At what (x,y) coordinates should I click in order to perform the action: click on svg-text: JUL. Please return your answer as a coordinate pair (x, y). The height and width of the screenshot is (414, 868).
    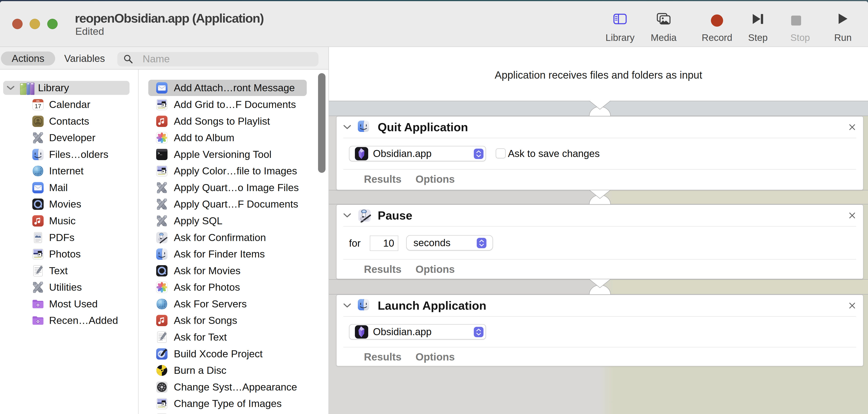
    Looking at the image, I should click on (38, 101).